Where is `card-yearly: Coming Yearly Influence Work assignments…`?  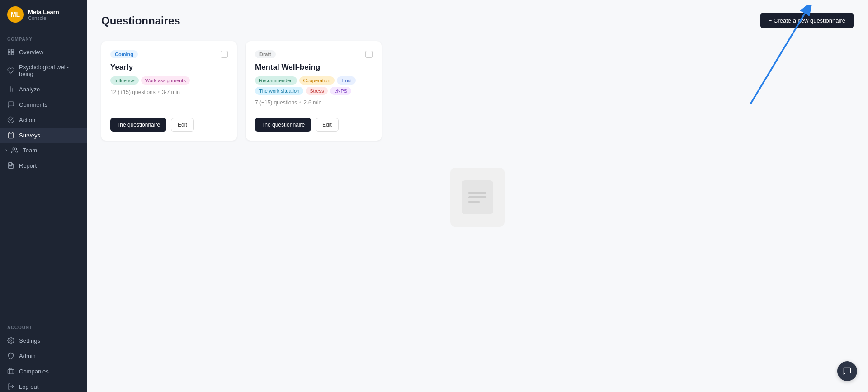 card-yearly: Coming Yearly Influence Work assignments… is located at coordinates (169, 91).